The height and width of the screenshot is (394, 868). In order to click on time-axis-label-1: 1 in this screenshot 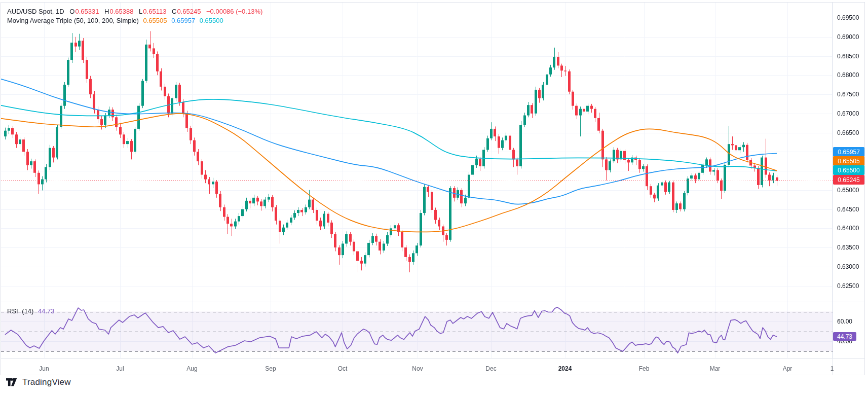, I will do `click(832, 369)`.